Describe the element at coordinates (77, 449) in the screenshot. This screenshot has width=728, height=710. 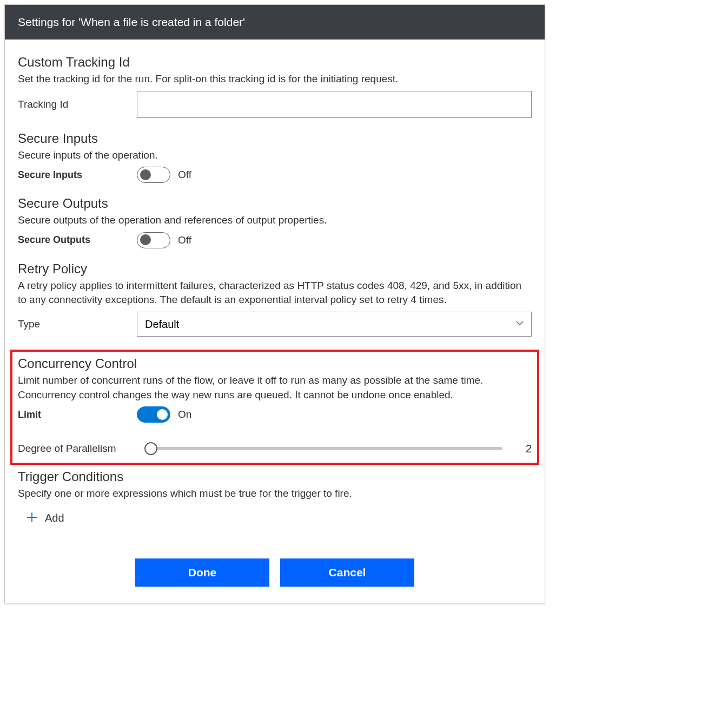
I see `parallelism-label: Degree of Parallelism` at that location.